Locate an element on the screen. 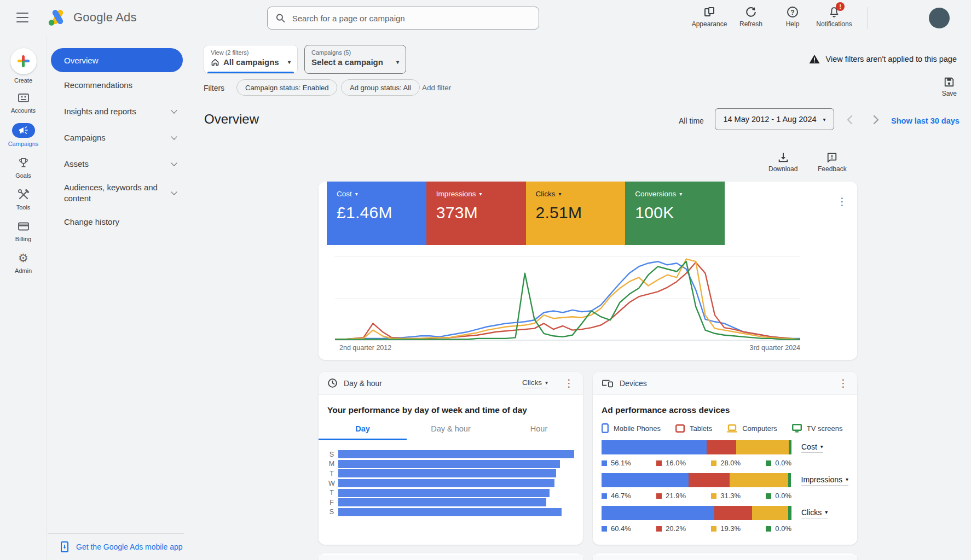  trophy-icon is located at coordinates (24, 163).